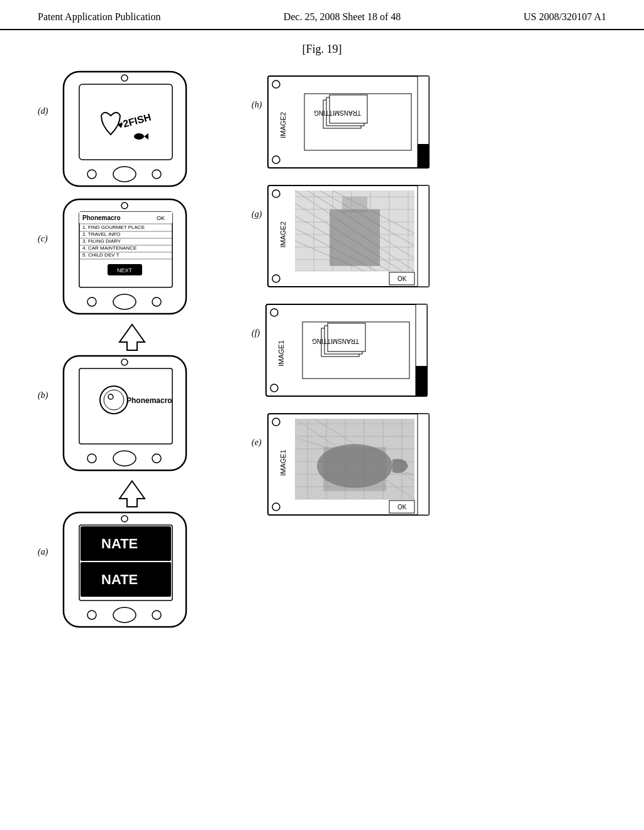 This screenshot has height=830, width=644. I want to click on phone-c-container: (c) Phonemacro OK 1. FIND GOURMET PLACE …, so click(132, 258).